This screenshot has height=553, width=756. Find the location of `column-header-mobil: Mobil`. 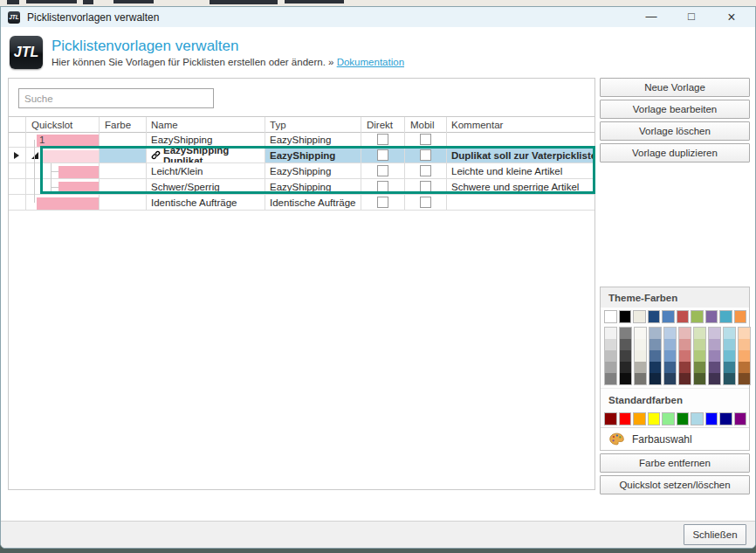

column-header-mobil: Mobil is located at coordinates (426, 125).